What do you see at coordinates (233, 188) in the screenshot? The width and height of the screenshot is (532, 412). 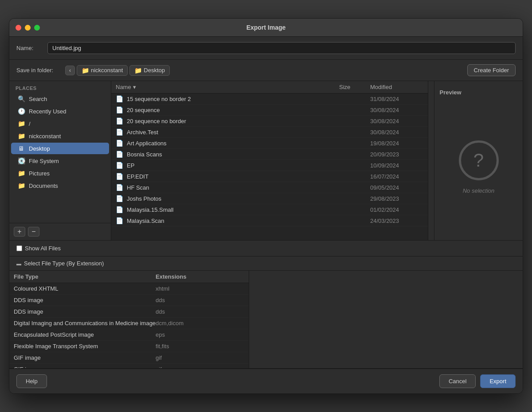 I see `file-name: HF Scan` at bounding box center [233, 188].